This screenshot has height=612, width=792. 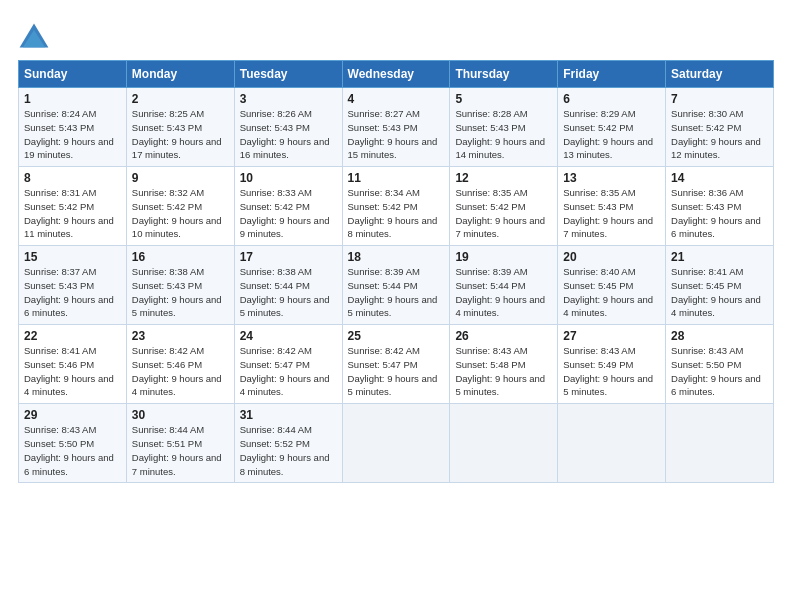 What do you see at coordinates (288, 257) in the screenshot?
I see `day-number: 17` at bounding box center [288, 257].